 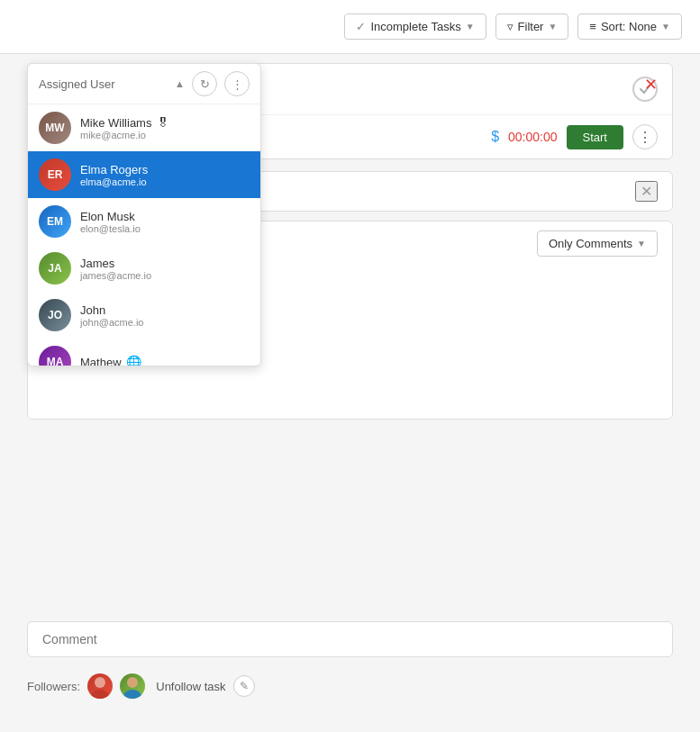 I want to click on user-name: Elma Rogers, so click(x=114, y=169).